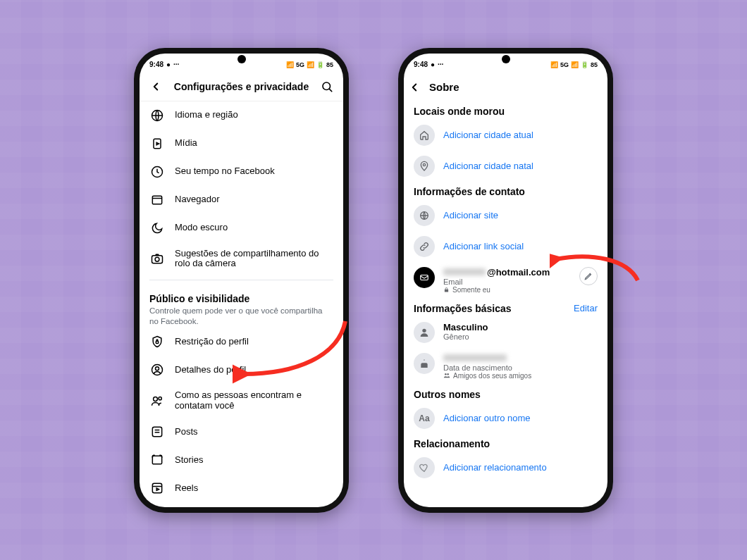 This screenshot has width=747, height=560. I want to click on lock-icon, so click(447, 290).